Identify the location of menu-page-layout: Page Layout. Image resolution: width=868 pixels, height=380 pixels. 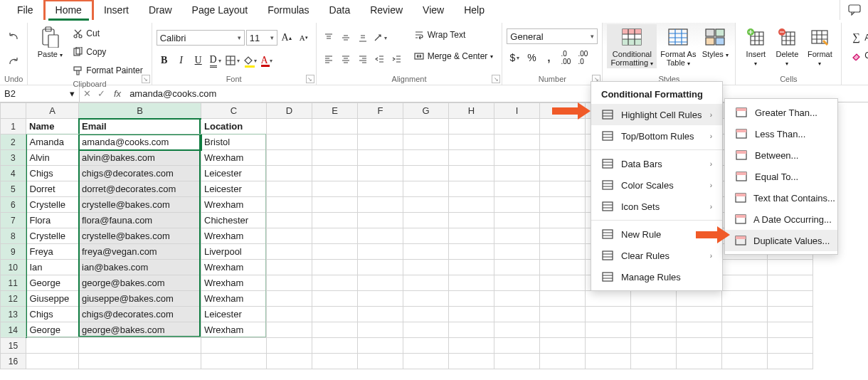
(221, 11).